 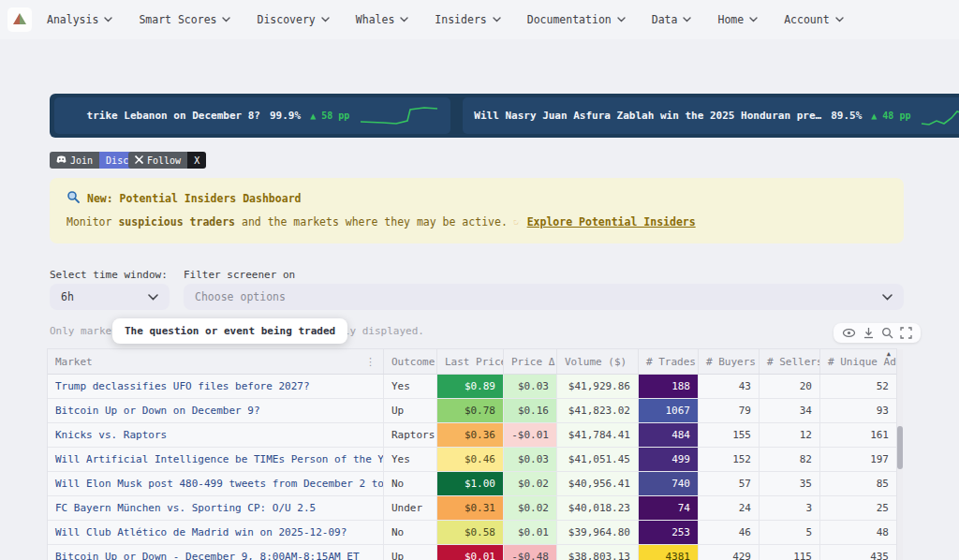 I want to click on cell-market: Bitcoin Up or Down on December 9?, so click(x=215, y=410).